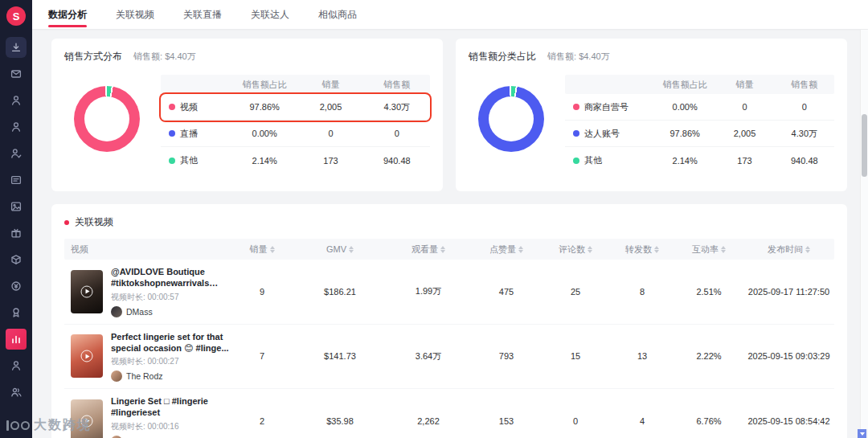 The image size is (868, 438). What do you see at coordinates (16, 220) in the screenshot?
I see `sidebar-icon-list` at bounding box center [16, 220].